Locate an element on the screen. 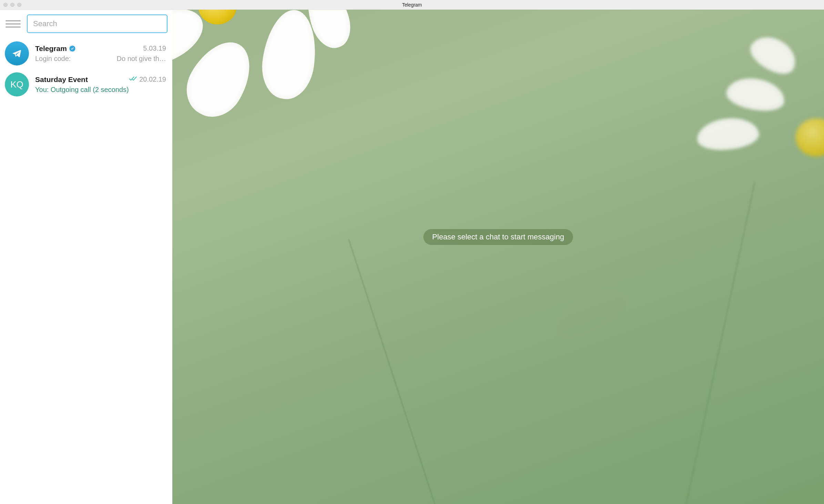 Image resolution: width=824 pixels, height=504 pixels. close-window-button is located at coordinates (6, 5).